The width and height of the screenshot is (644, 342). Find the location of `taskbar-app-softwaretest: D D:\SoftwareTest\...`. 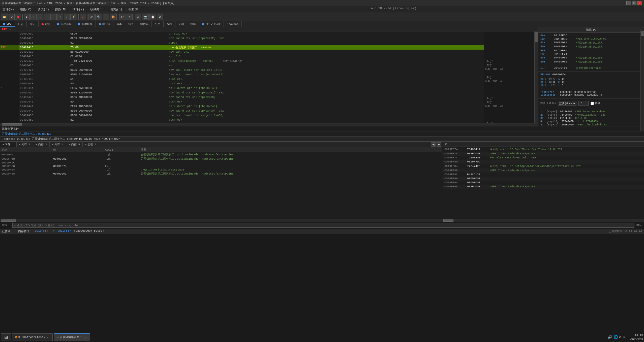

taskbar-app-softwaretest: D D:\SoftwareTest\... is located at coordinates (32, 337).